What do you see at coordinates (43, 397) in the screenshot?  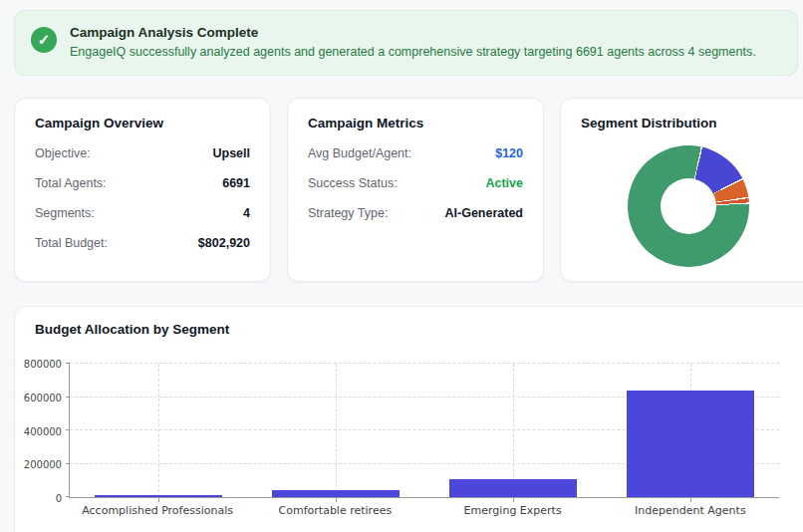 I see `y-tick-label: 600000` at bounding box center [43, 397].